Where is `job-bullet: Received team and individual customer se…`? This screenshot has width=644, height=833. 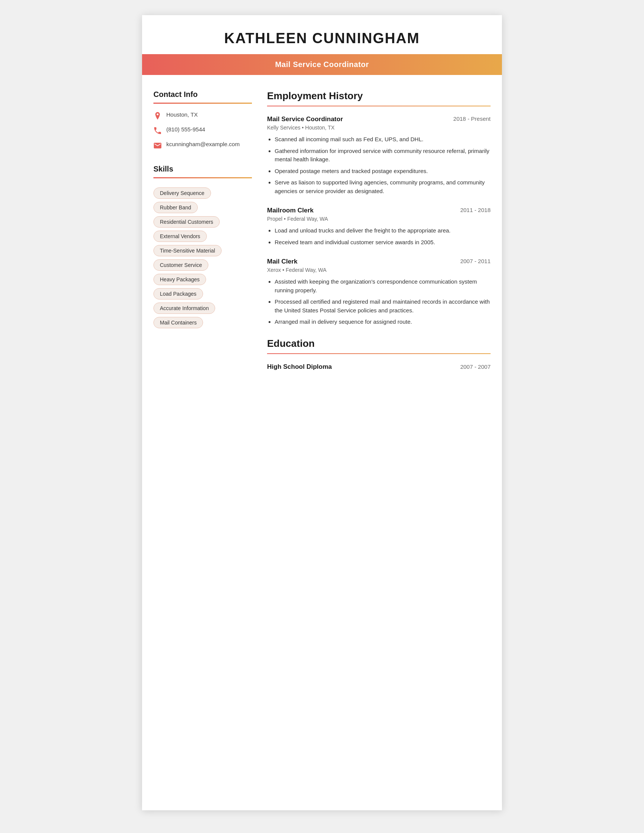
job-bullet: Received team and individual customer se… is located at coordinates (383, 243).